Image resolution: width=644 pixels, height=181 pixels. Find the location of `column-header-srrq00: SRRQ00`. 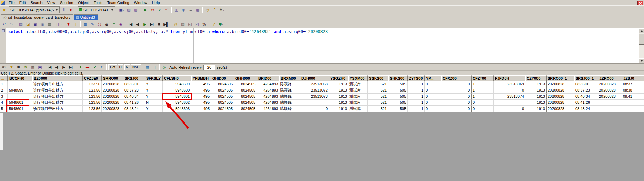

column-header-srrq00: SRRQ00 is located at coordinates (112, 78).